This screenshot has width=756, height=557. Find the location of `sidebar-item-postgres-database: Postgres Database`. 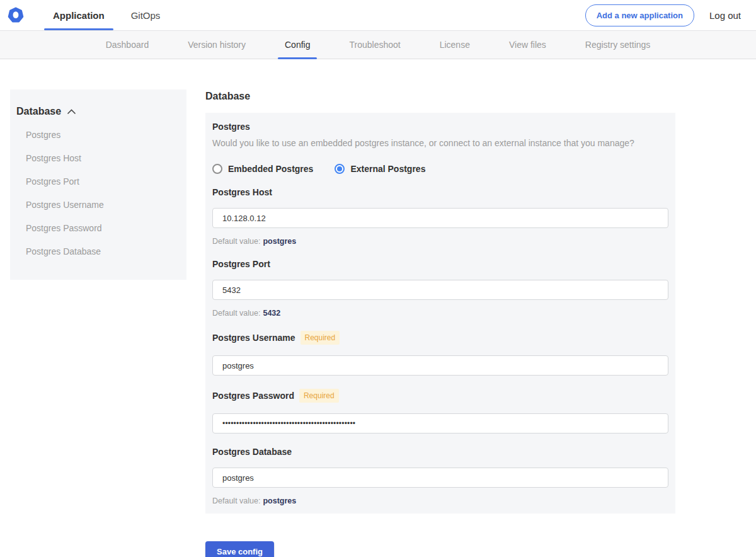

sidebar-item-postgres-database: Postgres Database is located at coordinates (98, 252).